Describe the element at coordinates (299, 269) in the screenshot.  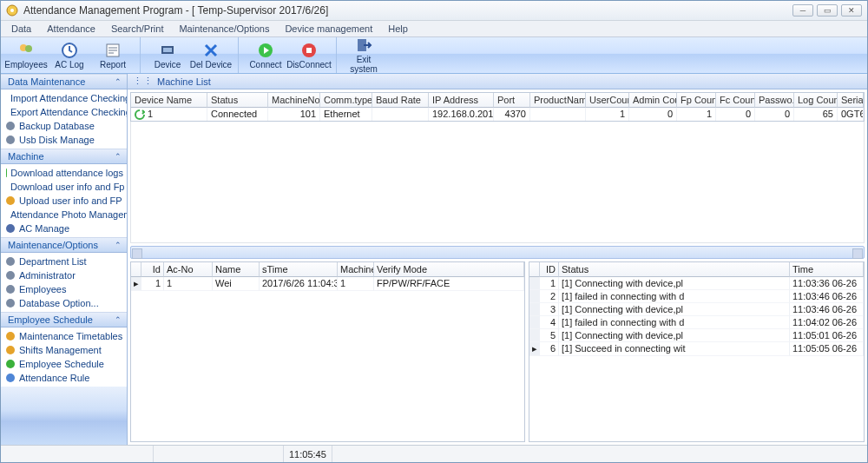
I see `column-header: sTime` at that location.